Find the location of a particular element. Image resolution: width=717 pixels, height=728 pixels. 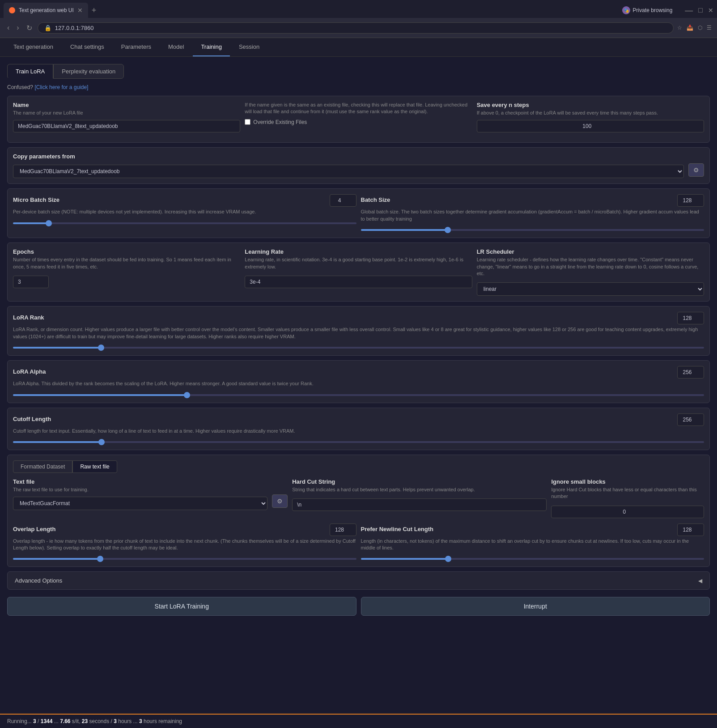

batch-size-desc: Global batch size. The two batch sizes t… is located at coordinates (533, 216).